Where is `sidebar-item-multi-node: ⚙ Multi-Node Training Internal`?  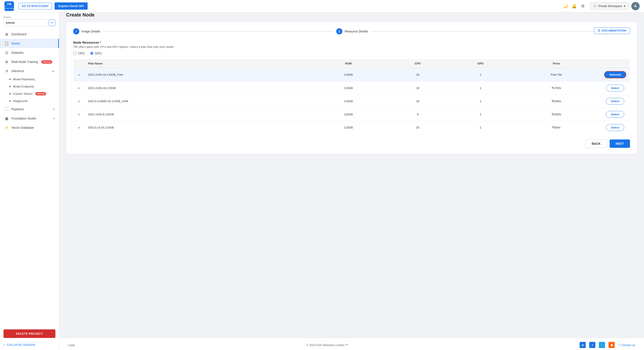
sidebar-item-multi-node: ⚙ Multi-Node Training Internal is located at coordinates (30, 62).